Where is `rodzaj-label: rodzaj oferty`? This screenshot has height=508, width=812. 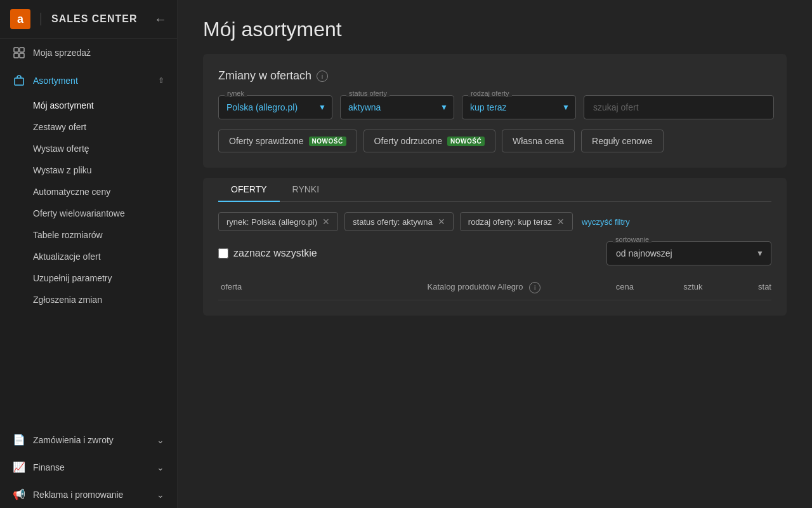 rodzaj-label: rodzaj oferty is located at coordinates (490, 93).